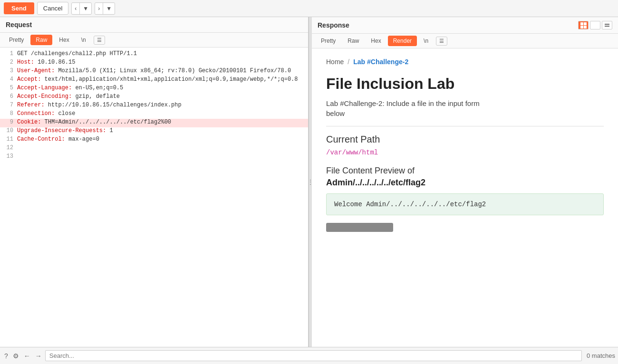  What do you see at coordinates (154, 72) in the screenshot?
I see `line-content: User-Agent: Mozilla/5.0 (X11; Linux x86_…` at bounding box center [154, 72].